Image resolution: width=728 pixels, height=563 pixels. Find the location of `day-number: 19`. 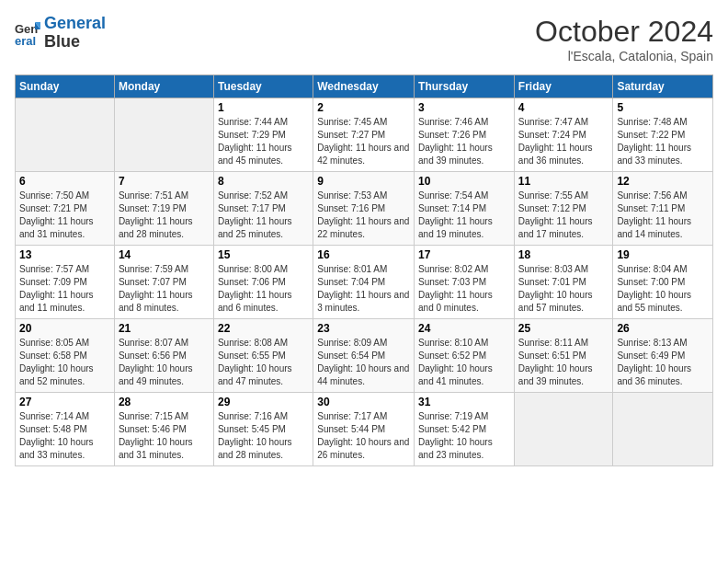

day-number: 19 is located at coordinates (663, 255).